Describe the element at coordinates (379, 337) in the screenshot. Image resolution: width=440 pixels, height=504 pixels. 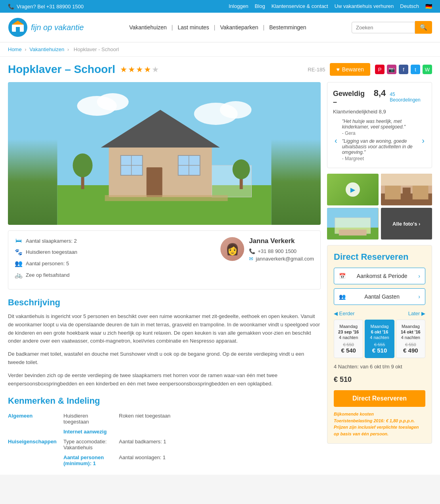
I see `date-2-nights: 4 nachten` at that location.